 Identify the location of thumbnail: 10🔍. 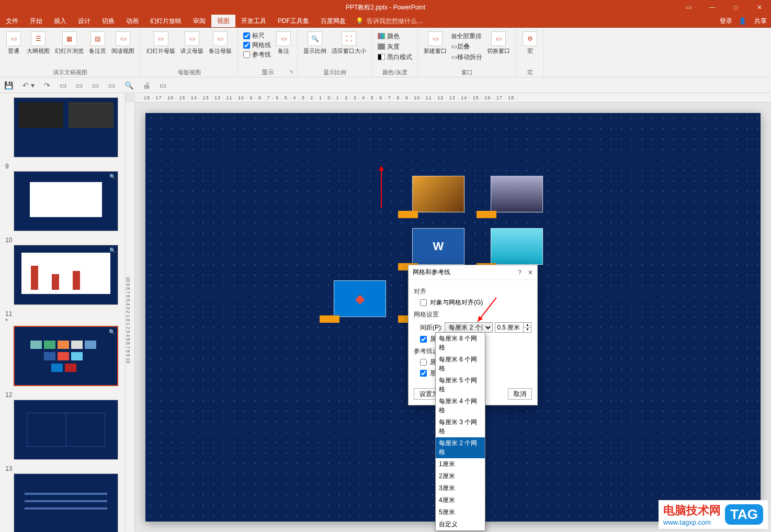
(63, 271).